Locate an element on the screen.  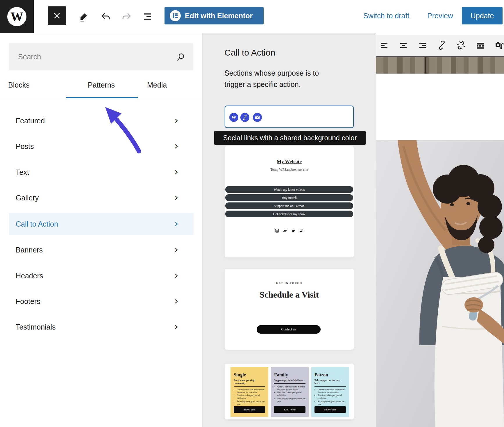
align-right-icon is located at coordinates (423, 45).